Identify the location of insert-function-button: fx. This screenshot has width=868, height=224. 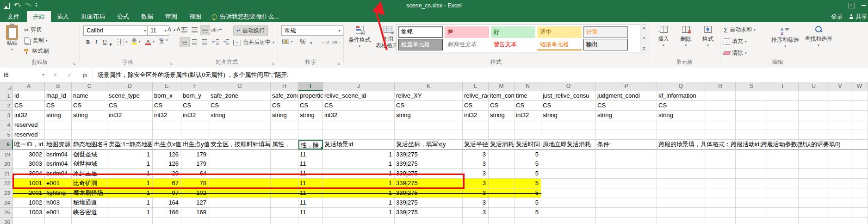
(85, 75).